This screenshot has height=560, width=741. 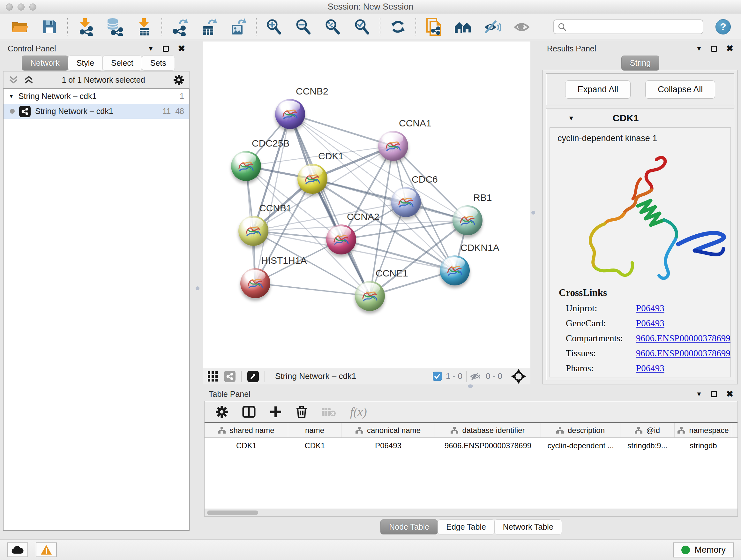 What do you see at coordinates (85, 27) in the screenshot?
I see `import-network-file-icon` at bounding box center [85, 27].